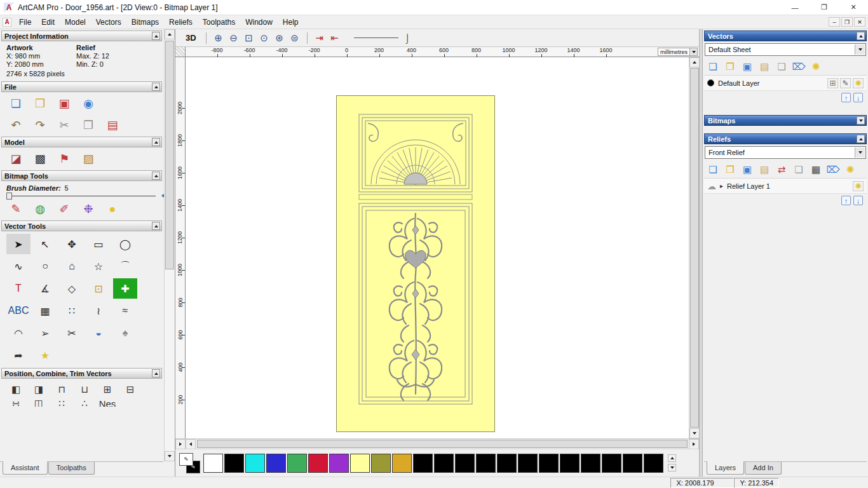 The height and width of the screenshot is (488, 868). What do you see at coordinates (81, 196) in the screenshot?
I see `slider-track` at bounding box center [81, 196].